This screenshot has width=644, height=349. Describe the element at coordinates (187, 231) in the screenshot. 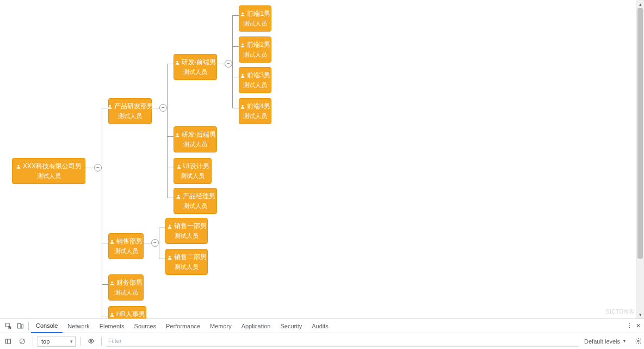

I see `org-node-sales-0: 销售一部男 测试人员` at that location.